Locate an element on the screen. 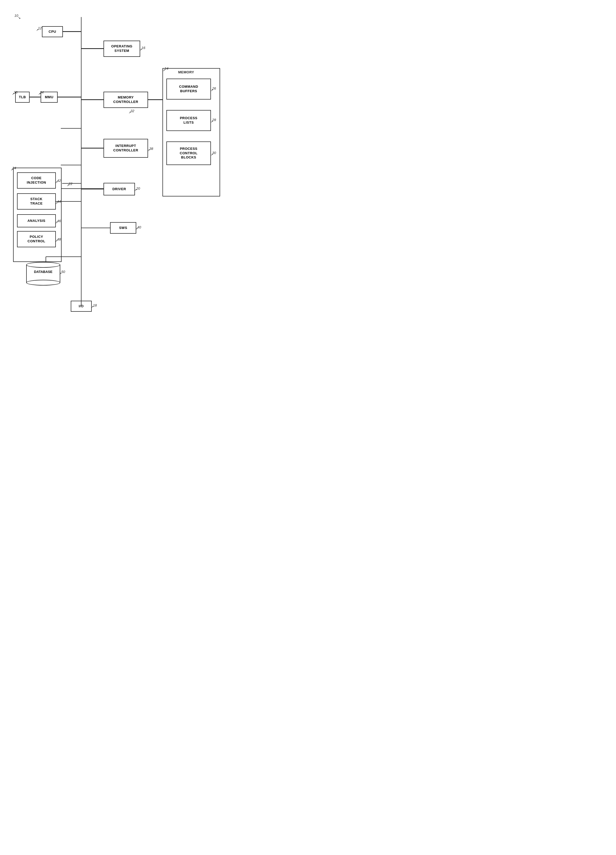  ref-32: 32 is located at coordinates (132, 111).